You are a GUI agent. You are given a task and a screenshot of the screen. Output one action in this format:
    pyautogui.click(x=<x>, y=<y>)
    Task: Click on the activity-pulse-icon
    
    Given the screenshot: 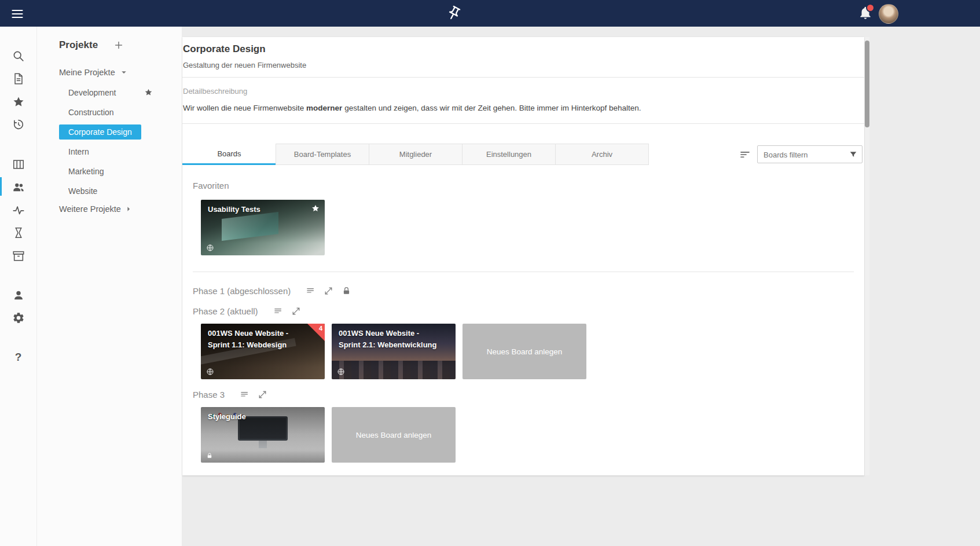 What is the action you would take?
    pyautogui.click(x=19, y=210)
    